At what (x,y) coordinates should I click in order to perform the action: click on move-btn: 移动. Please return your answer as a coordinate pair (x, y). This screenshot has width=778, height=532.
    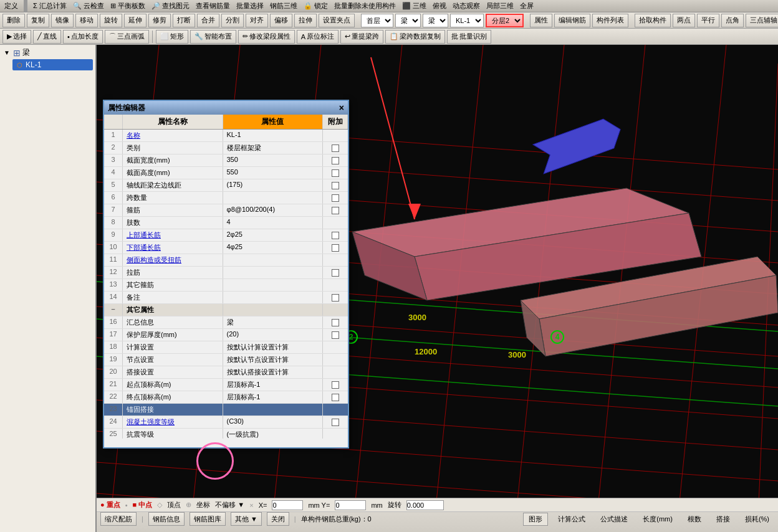
    Looking at the image, I should click on (87, 21).